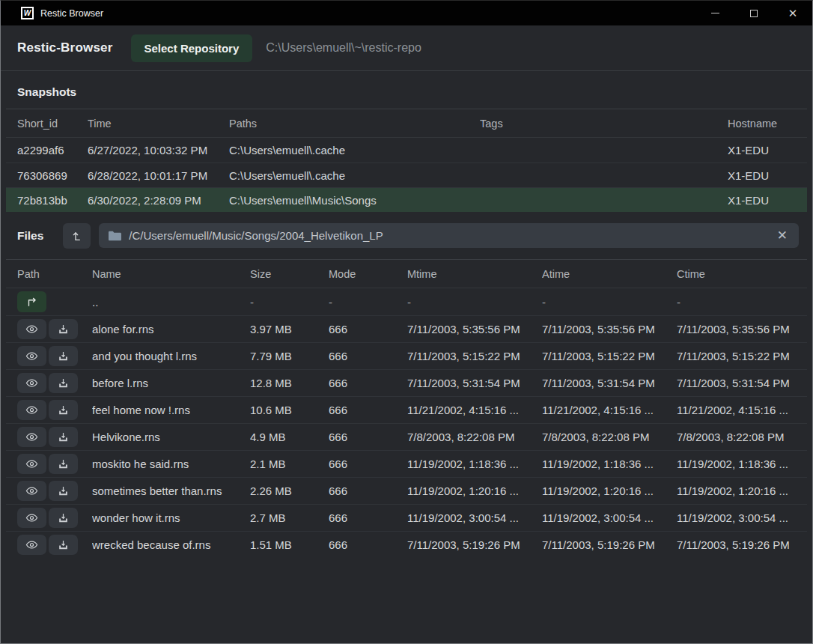  I want to click on current-path-text: /C/Users/emuell/Music/Songs/2004_Helveti…, so click(256, 235).